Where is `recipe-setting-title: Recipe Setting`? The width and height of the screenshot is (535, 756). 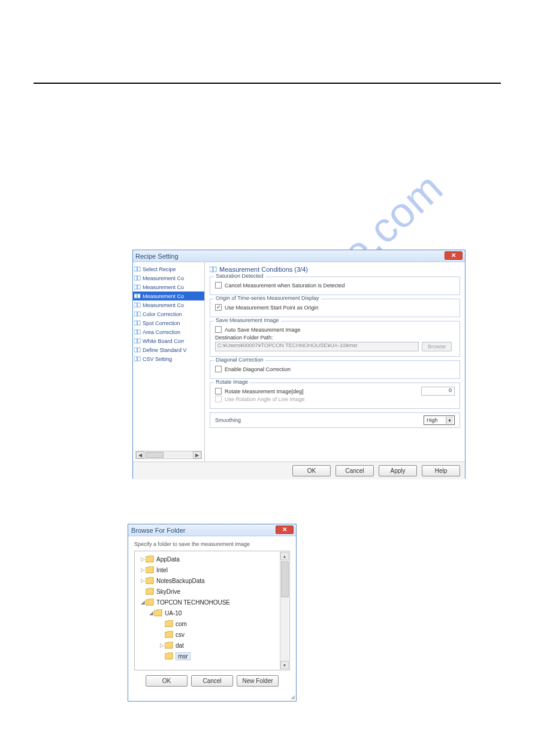 recipe-setting-title: Recipe Setting is located at coordinates (157, 256).